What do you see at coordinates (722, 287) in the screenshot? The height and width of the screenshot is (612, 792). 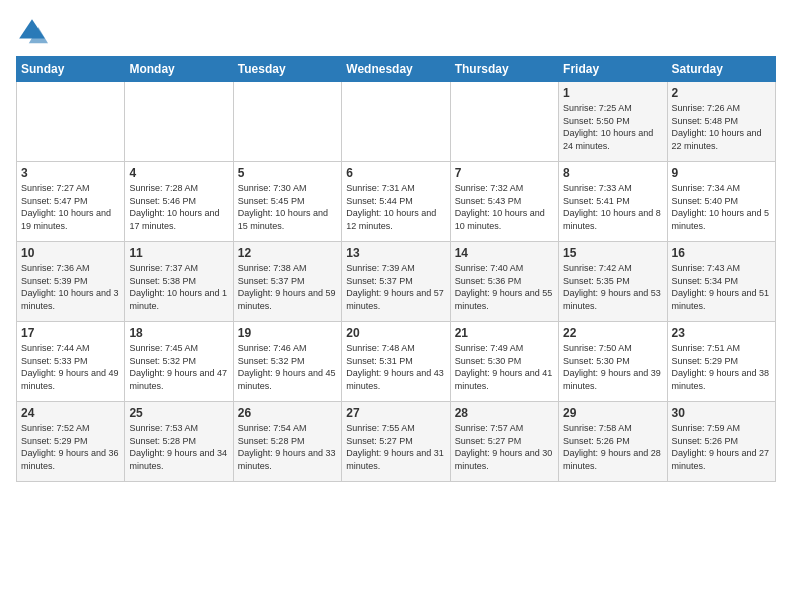 I see `day-info: Sunrise: 7:43 AM Sunset: 5:34 PM Dayligh…` at bounding box center [722, 287].